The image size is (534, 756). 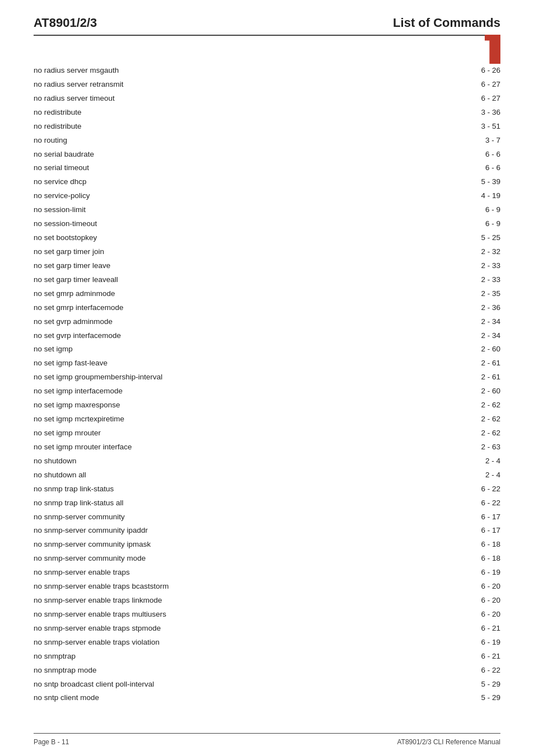 What do you see at coordinates (267, 614) in the screenshot?
I see `toc-row: no snmp-server enable traps multiusers6 …` at bounding box center [267, 614].